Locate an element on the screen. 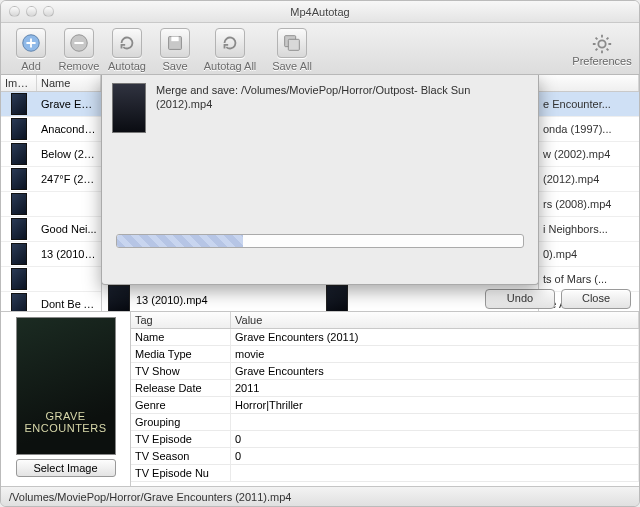  refresh-all-icon is located at coordinates (230, 43).